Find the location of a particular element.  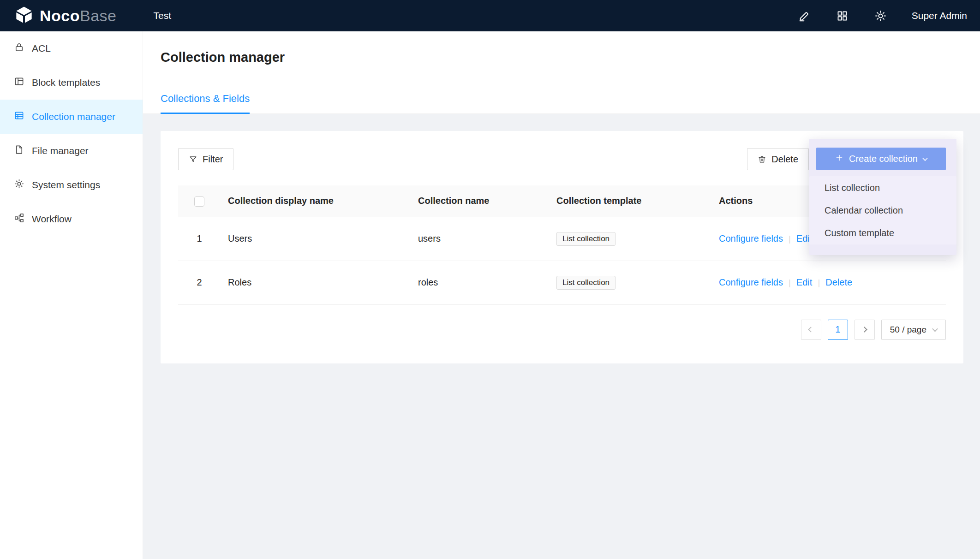

row-display-name: Roles is located at coordinates (316, 282).